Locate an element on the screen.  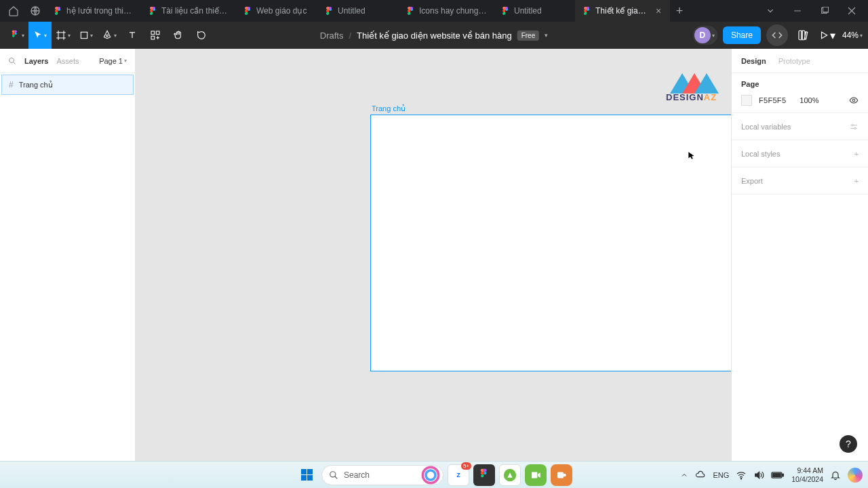
browser-tab: hệ lưới trong thiết kế fig is located at coordinates (94, 11).